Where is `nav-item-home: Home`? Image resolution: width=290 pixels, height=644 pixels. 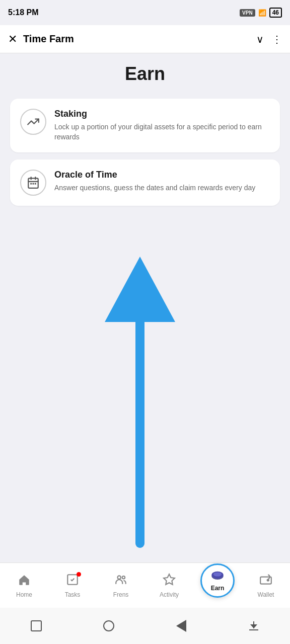
nav-item-home: Home is located at coordinates (24, 586).